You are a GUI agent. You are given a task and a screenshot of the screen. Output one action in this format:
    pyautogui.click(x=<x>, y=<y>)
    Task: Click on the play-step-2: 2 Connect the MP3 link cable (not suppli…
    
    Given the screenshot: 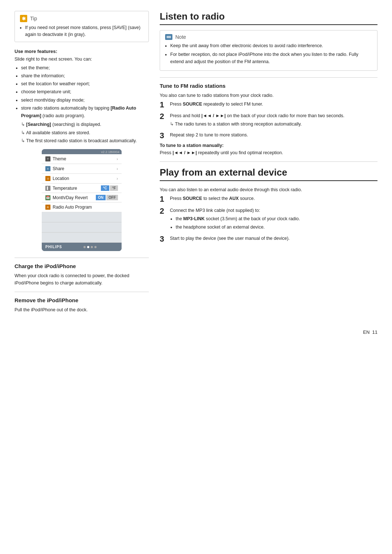 What is the action you would take?
    pyautogui.click(x=269, y=219)
    